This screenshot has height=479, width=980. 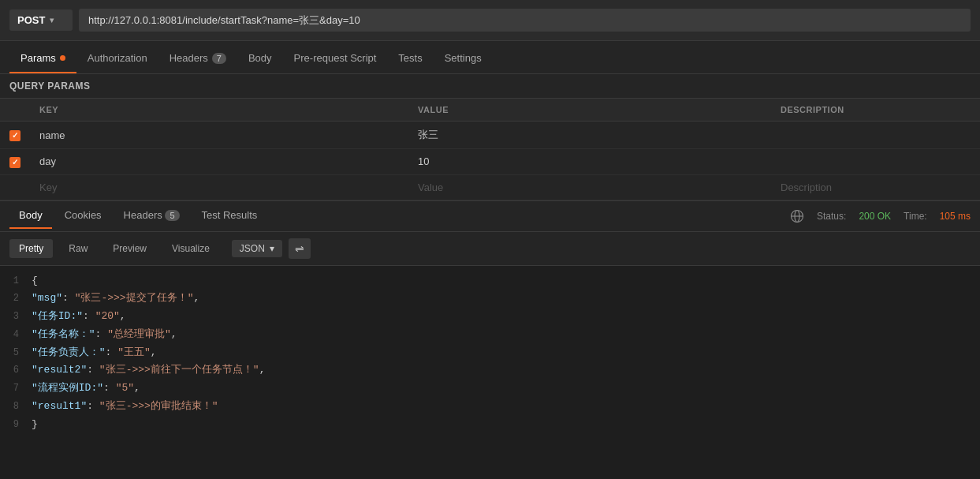 I want to click on tab-prerequest: Pre-request Script, so click(x=336, y=58).